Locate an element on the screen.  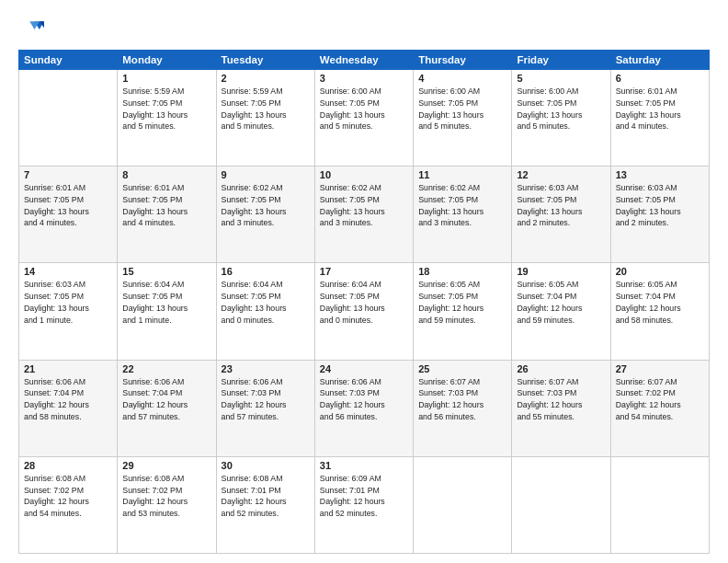
calendar-cell: 2Sunrise: 5:59 AMSunset: 7:05 PMDaylight… is located at coordinates (265, 118).